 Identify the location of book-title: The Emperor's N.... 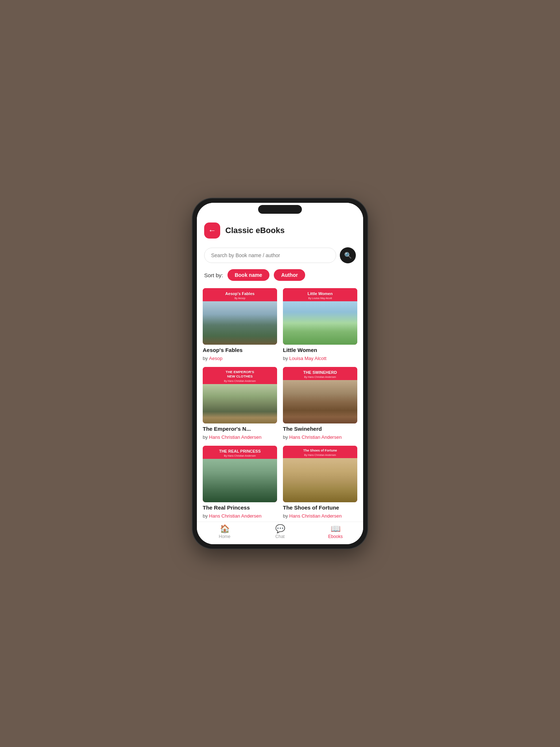
(240, 429).